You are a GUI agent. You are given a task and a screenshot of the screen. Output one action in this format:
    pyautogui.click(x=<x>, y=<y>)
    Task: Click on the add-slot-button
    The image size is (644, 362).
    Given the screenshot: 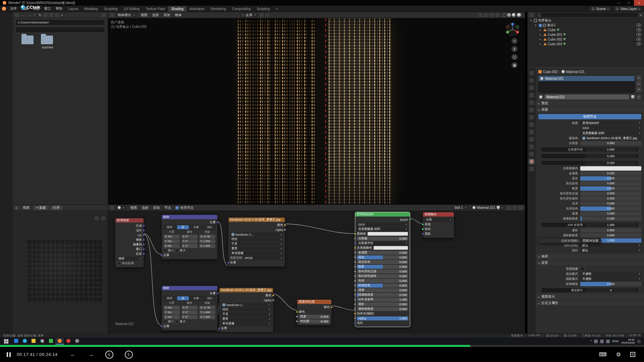 What is the action you would take?
    pyautogui.click(x=639, y=78)
    